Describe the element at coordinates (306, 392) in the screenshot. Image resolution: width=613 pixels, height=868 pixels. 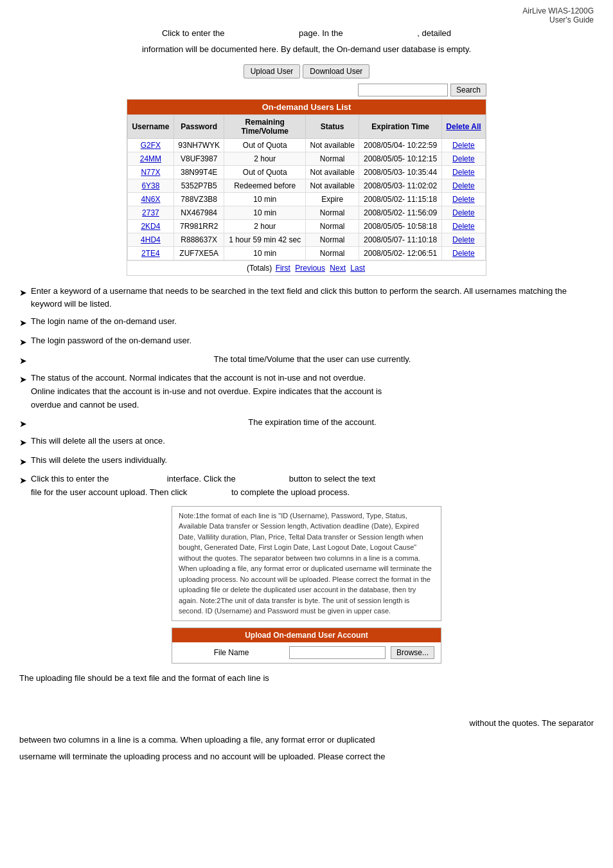
I see `bullet-item-5: ➤ The status of the account. Normal indi…` at that location.